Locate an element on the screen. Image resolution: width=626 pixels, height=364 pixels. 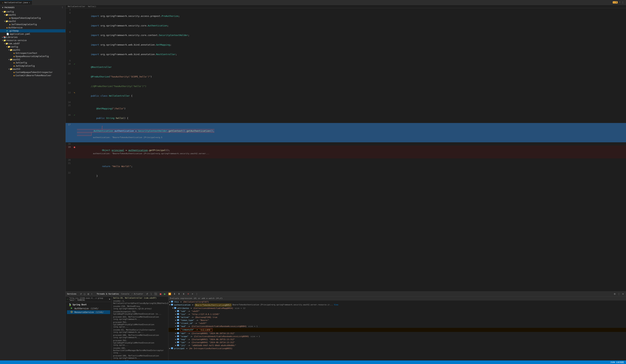
call-stack-item-0: hello:19, HelloController (com.xdx97) is located at coordinates (140, 298).